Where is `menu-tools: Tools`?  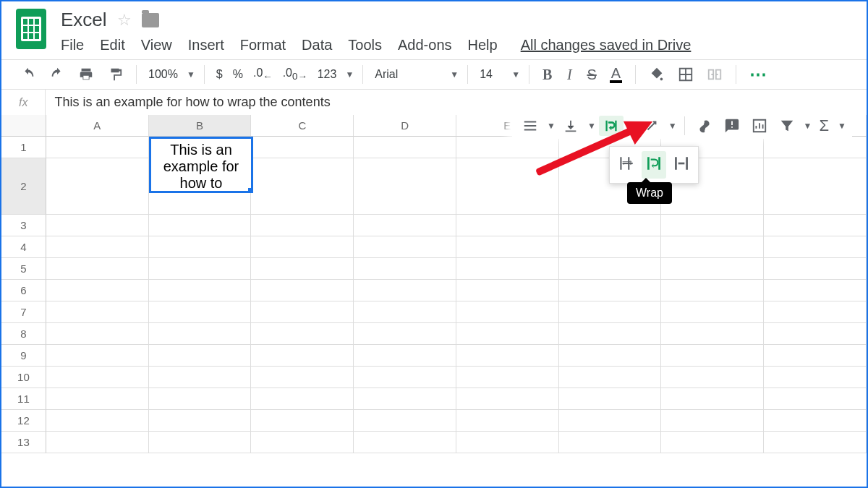 menu-tools: Tools is located at coordinates (365, 45).